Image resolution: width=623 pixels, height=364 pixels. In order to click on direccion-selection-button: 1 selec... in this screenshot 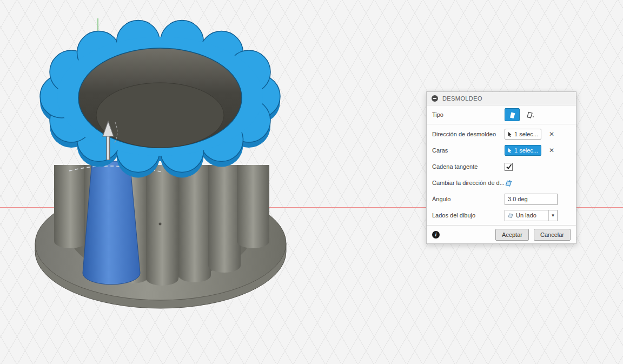, I will do `click(523, 134)`.